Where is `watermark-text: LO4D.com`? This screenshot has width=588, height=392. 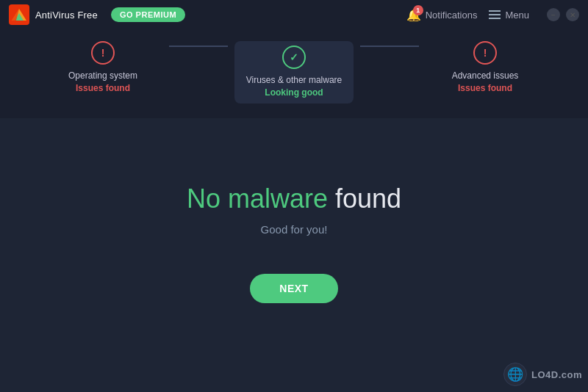
watermark-text: LO4D.com is located at coordinates (557, 374).